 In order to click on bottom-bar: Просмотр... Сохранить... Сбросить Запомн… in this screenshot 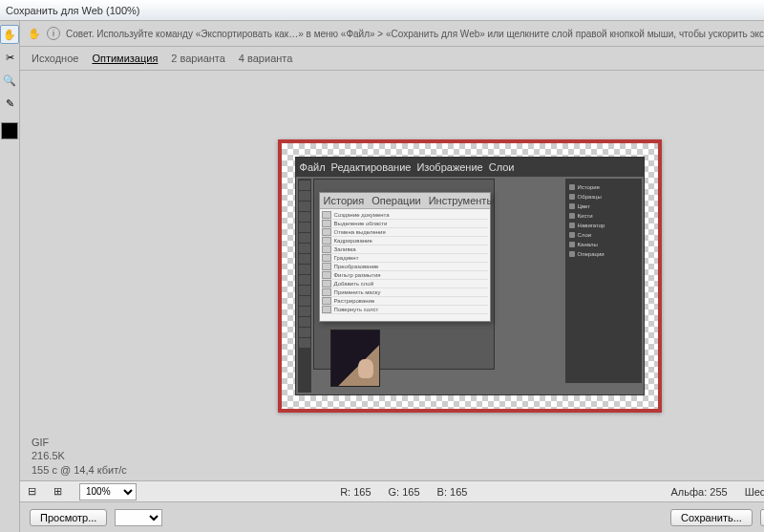, I will do `click(392, 517)`.